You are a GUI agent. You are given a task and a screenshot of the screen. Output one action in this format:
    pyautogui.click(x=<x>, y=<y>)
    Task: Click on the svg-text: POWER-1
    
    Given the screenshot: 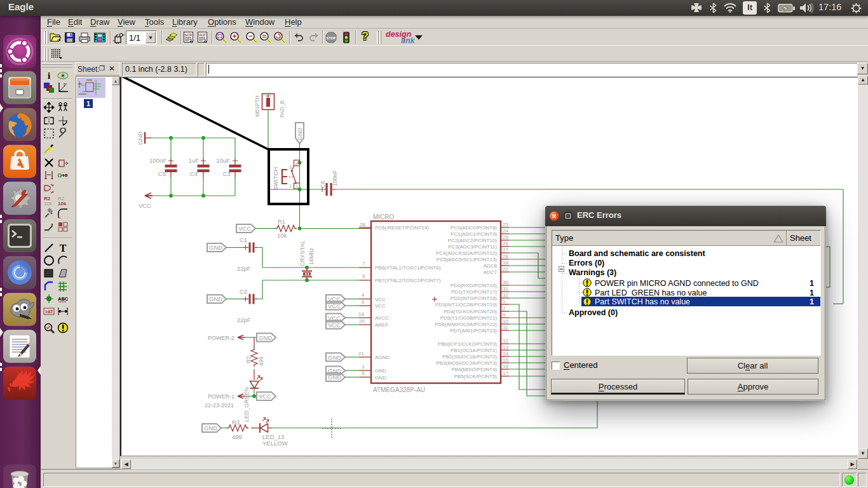 What is the action you would take?
    pyautogui.click(x=221, y=396)
    